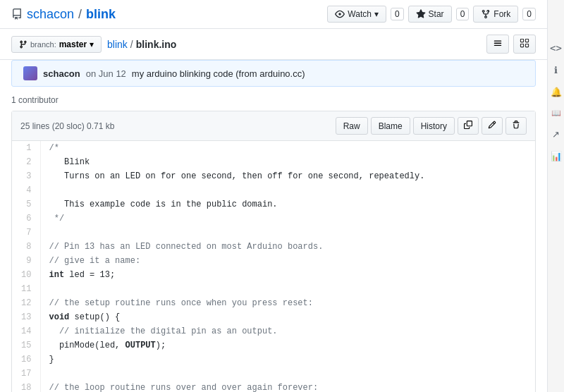  Describe the element at coordinates (274, 162) in the screenshot. I see `table-row: 2 Blink` at that location.